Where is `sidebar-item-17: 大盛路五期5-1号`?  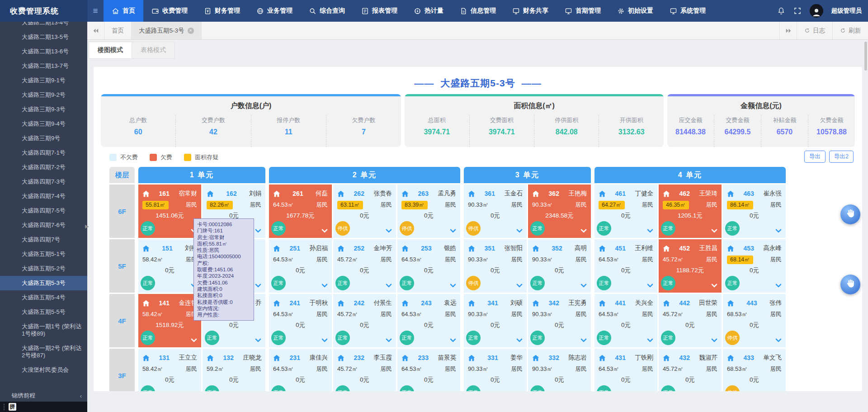
sidebar-item-17: 大盛路五期5-1号 is located at coordinates (43, 254).